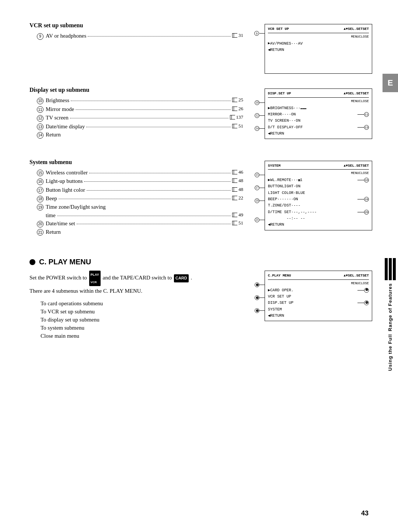  What do you see at coordinates (257, 102) in the screenshot?
I see `num-10: 10` at bounding box center [257, 102].